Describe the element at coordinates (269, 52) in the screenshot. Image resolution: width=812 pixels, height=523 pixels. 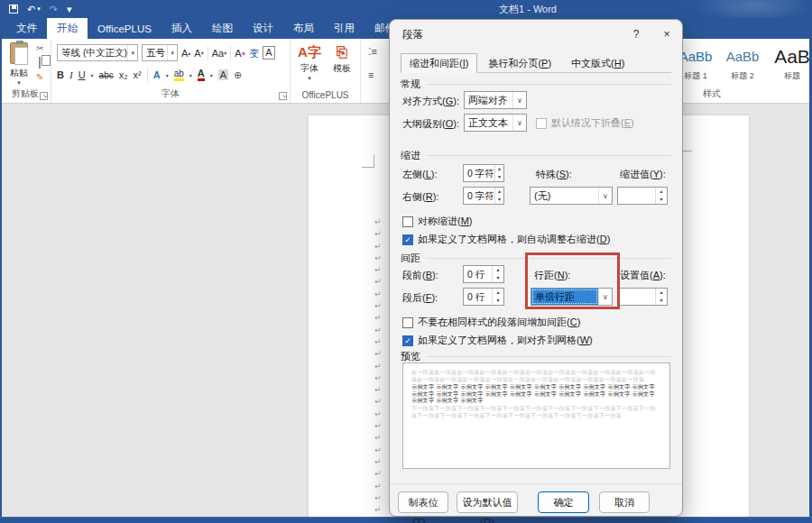
I see `character-border-icon: A` at that location.